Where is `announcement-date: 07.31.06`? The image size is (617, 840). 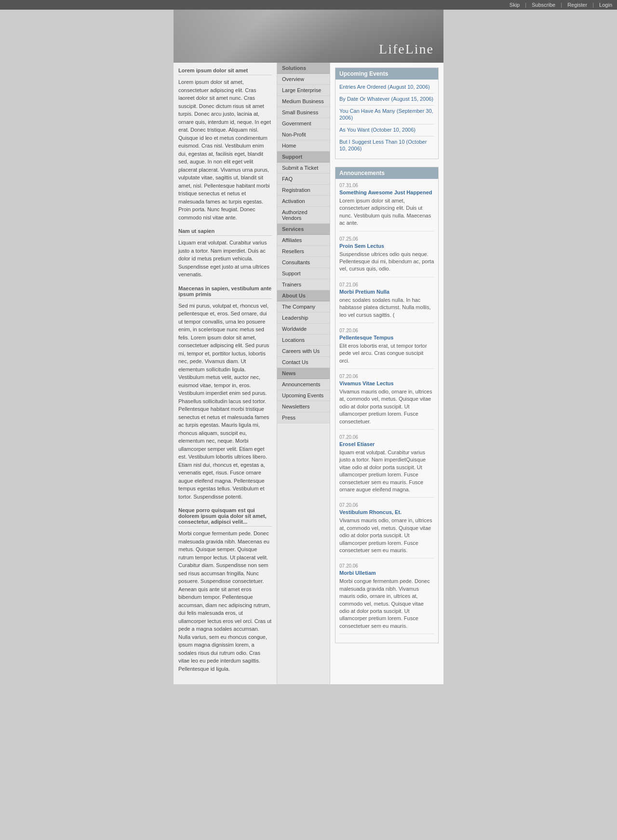 announcement-date: 07.31.06 is located at coordinates (387, 185).